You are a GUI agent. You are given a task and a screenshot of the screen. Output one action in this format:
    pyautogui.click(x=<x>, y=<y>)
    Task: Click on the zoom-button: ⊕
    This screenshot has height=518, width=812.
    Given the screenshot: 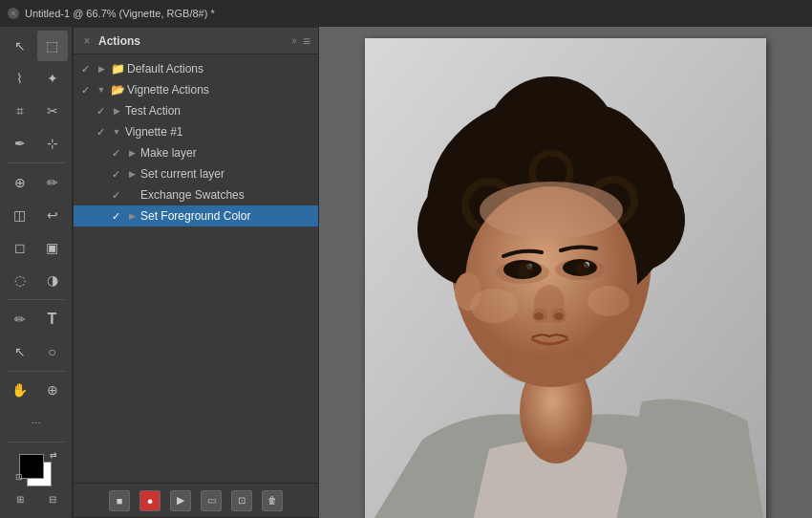 What is the action you would take?
    pyautogui.click(x=53, y=390)
    